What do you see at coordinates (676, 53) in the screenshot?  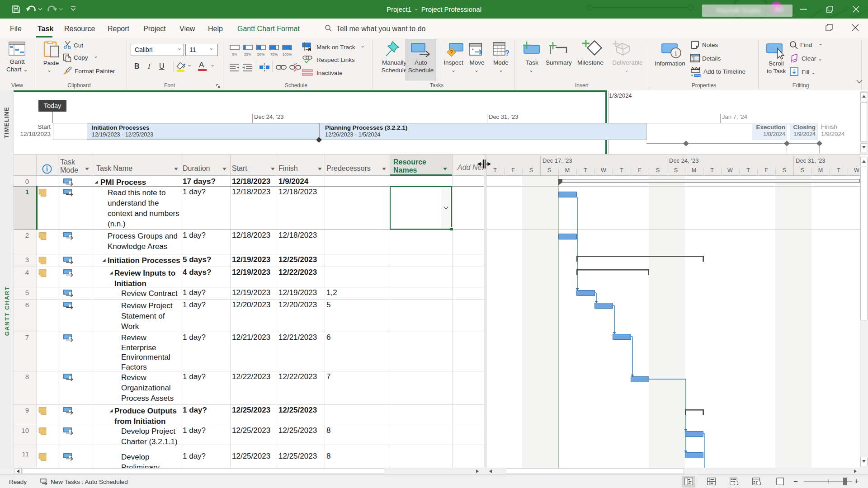 I see `svg-text: i` at bounding box center [676, 53].